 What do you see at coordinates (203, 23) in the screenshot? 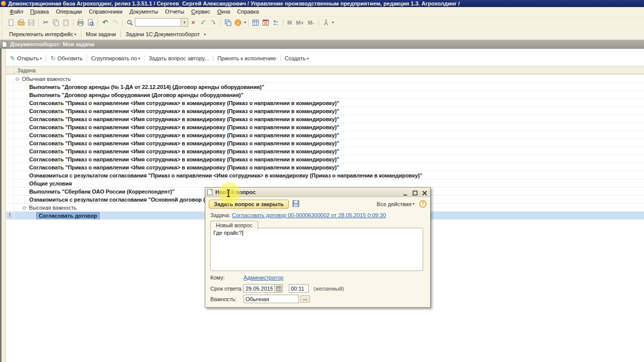
I see `go-previous-link-icon` at bounding box center [203, 23].